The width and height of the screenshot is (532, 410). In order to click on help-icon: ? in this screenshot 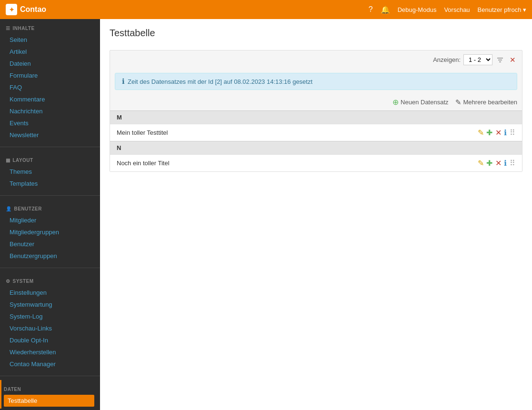, I will do `click(371, 10)`.